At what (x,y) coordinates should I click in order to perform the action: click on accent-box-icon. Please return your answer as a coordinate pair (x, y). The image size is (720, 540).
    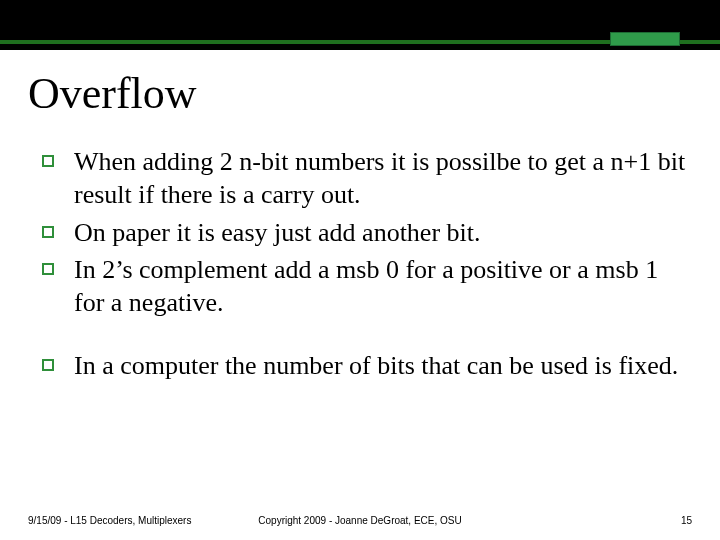
    Looking at the image, I should click on (645, 39).